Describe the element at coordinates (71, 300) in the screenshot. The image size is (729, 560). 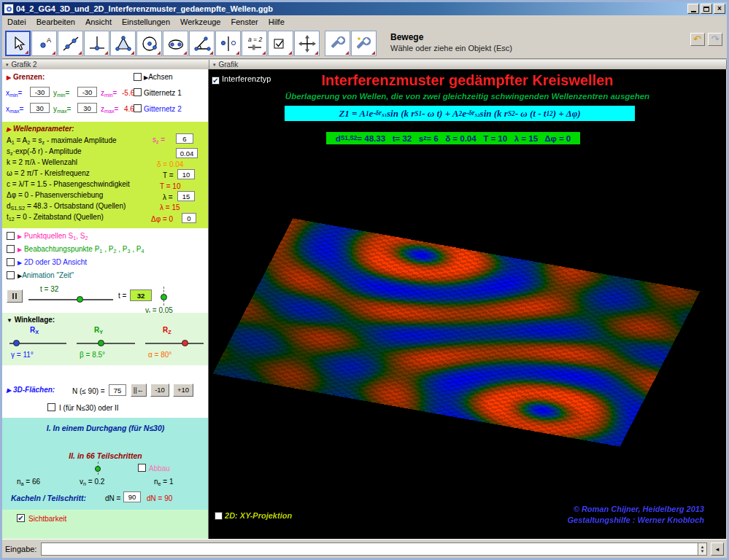
I see `t-slider-track` at that location.